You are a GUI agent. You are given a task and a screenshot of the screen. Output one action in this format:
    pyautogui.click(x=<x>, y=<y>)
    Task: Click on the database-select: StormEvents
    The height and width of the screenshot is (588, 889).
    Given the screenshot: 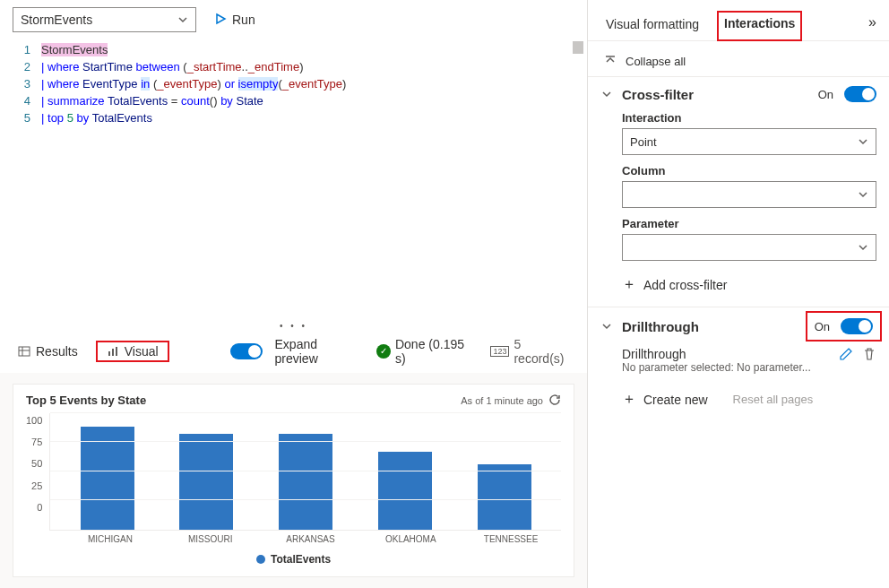 What is the action you would take?
    pyautogui.click(x=104, y=20)
    